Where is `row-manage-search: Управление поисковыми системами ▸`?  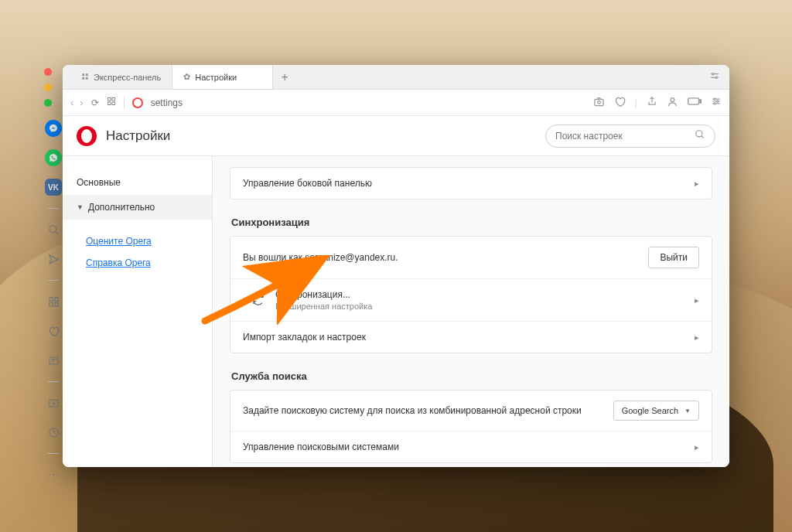 row-manage-search: Управление поисковыми системами ▸ is located at coordinates (471, 447).